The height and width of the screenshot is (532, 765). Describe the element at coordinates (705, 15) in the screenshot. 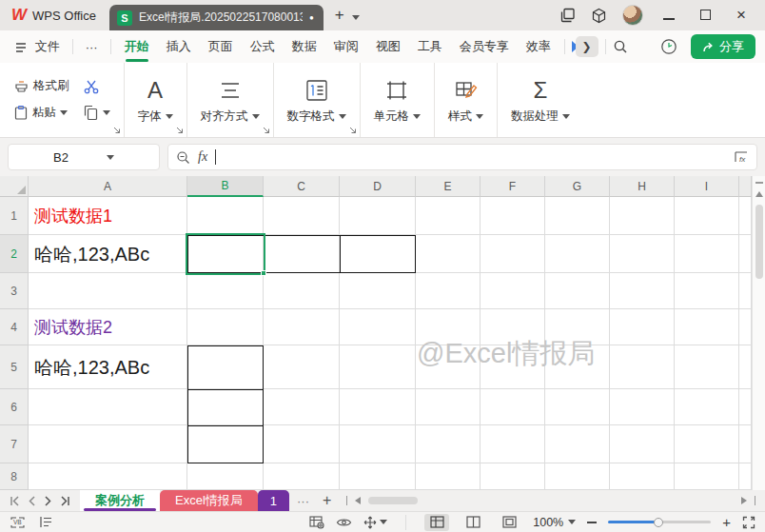

I see `maximize-button` at that location.